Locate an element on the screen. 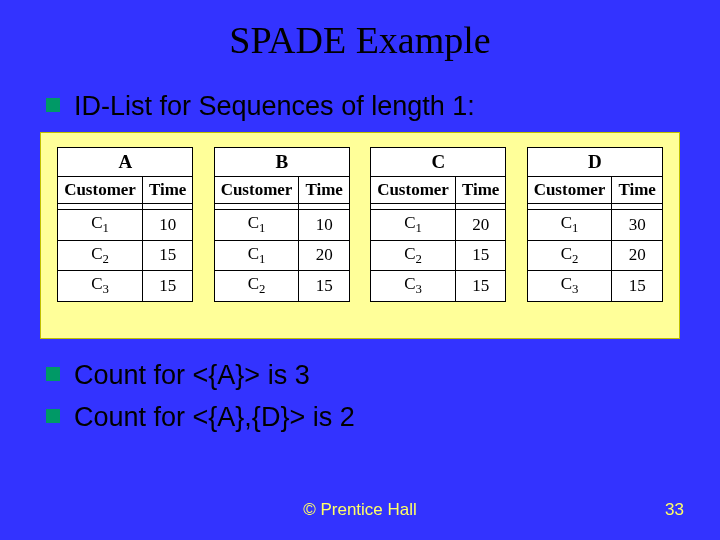  bullet-text: ID-List for Sequences of length 1: is located at coordinates (274, 106).